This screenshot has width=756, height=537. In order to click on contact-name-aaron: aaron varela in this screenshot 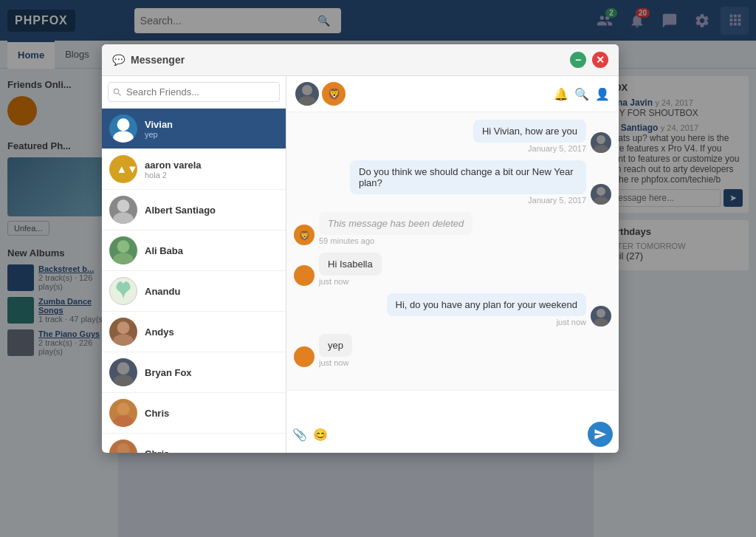, I will do `click(211, 165)`.